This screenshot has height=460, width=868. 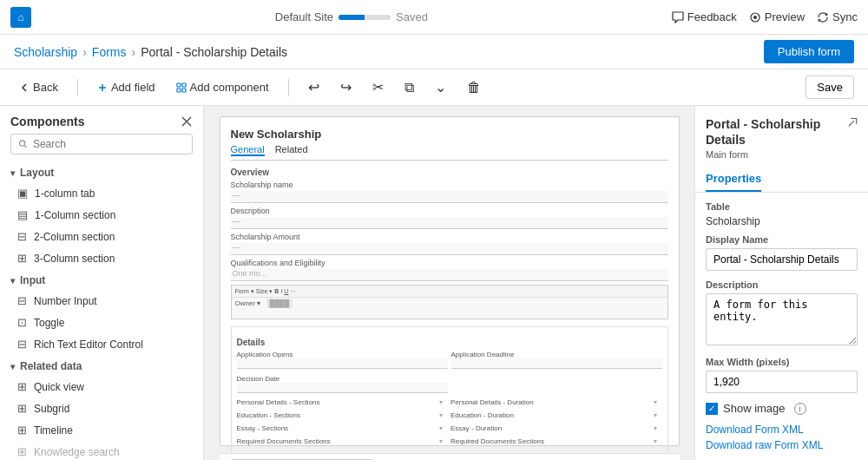 What do you see at coordinates (314, 87) in the screenshot?
I see `undo-button: ↩` at bounding box center [314, 87].